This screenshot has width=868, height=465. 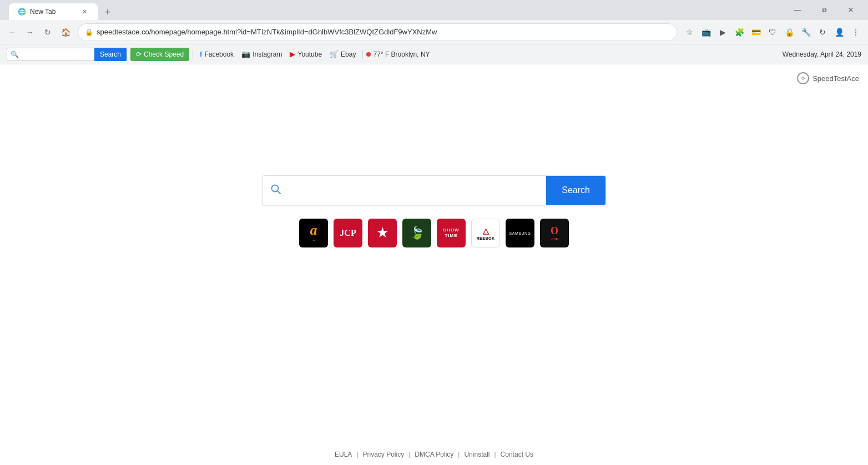 I want to click on bookmark-search: 🔍 Search, so click(x=67, y=54).